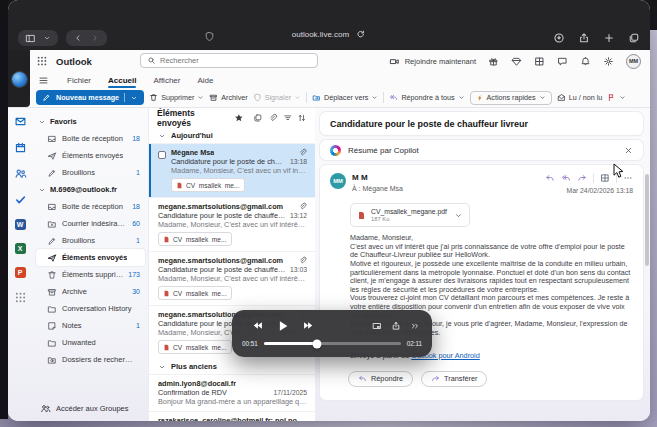  Describe the element at coordinates (332, 334) in the screenshot. I see `media-player: 00:51 02:11` at that location.